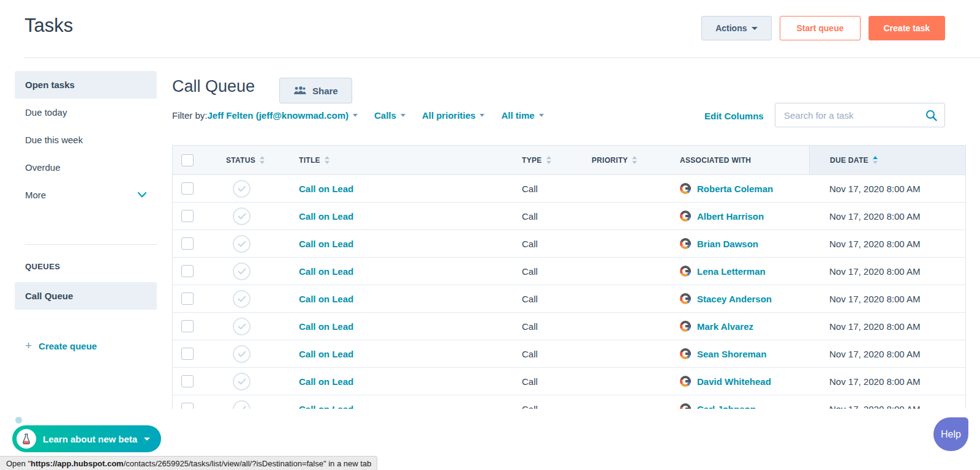 The image size is (980, 470). I want to click on header-cell-type: TYPE, so click(549, 160).